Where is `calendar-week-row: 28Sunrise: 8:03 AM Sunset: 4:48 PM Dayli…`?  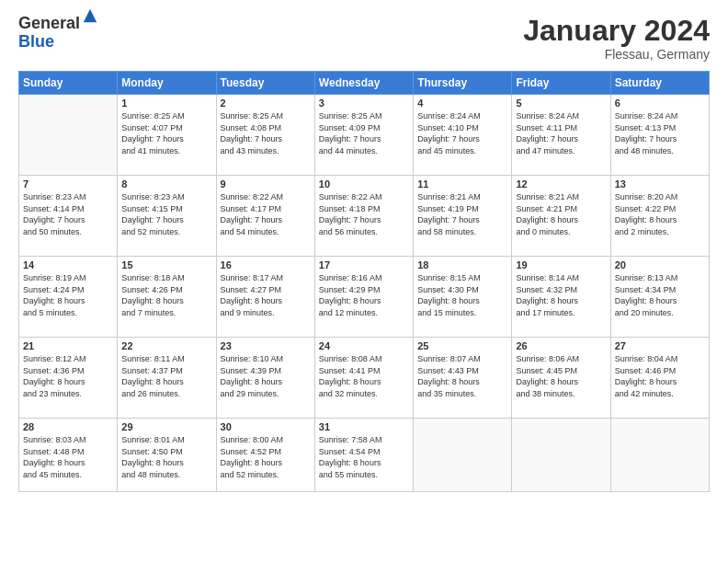
calendar-week-row: 28Sunrise: 8:03 AM Sunset: 4:48 PM Dayli… is located at coordinates (364, 455).